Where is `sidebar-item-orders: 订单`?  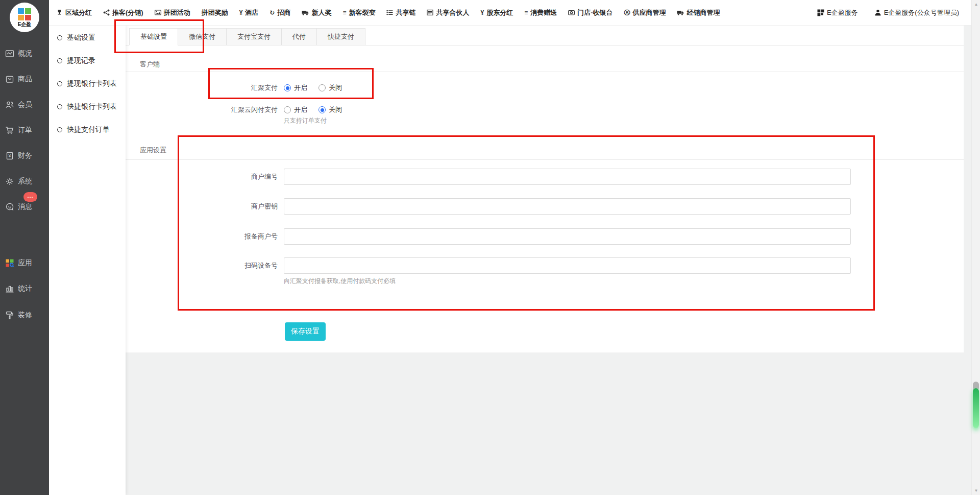
sidebar-item-orders: 订单 is located at coordinates (24, 130).